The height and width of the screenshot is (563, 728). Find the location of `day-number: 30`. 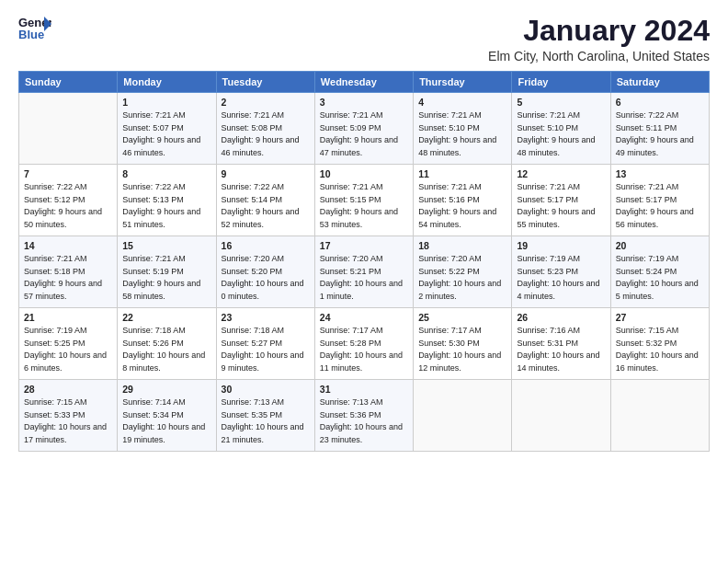

day-number: 30 is located at coordinates (266, 389).